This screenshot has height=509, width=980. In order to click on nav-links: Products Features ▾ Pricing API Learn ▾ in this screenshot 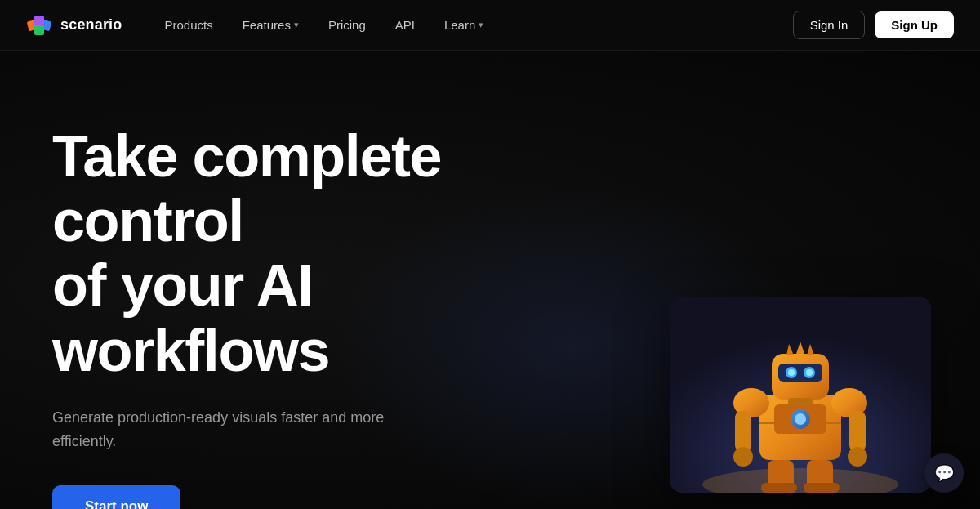, I will do `click(323, 25)`.